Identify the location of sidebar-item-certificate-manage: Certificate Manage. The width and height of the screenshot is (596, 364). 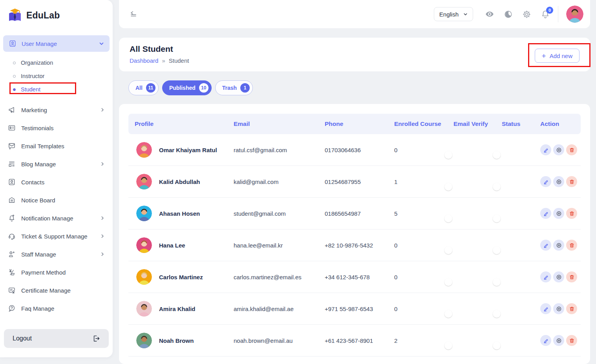
(57, 290).